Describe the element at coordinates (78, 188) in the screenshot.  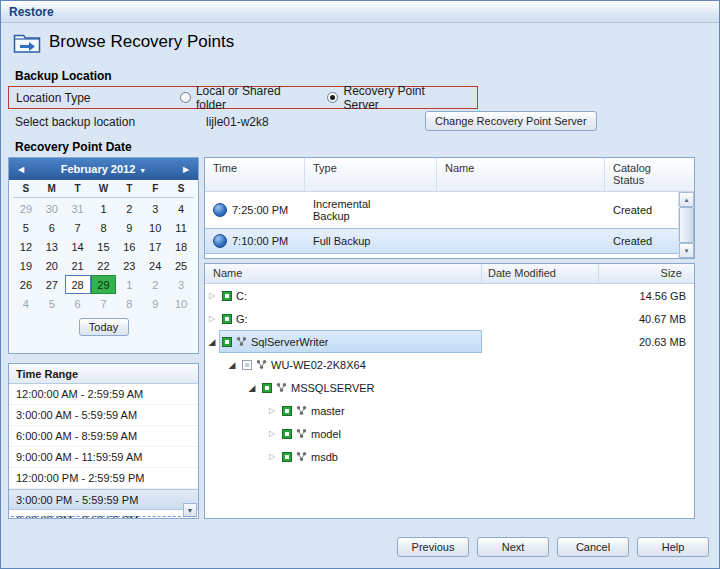
I see `calendar-day-header: T` at that location.